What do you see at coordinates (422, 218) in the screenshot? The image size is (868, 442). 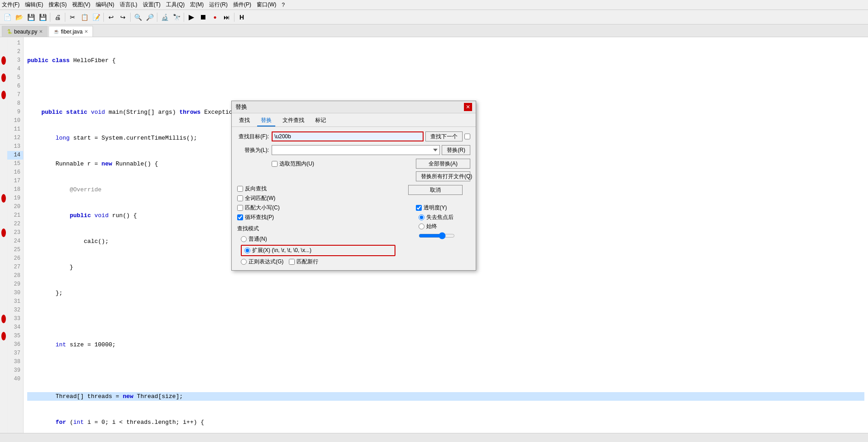 I see `transparency-focus-radio` at bounding box center [422, 218].